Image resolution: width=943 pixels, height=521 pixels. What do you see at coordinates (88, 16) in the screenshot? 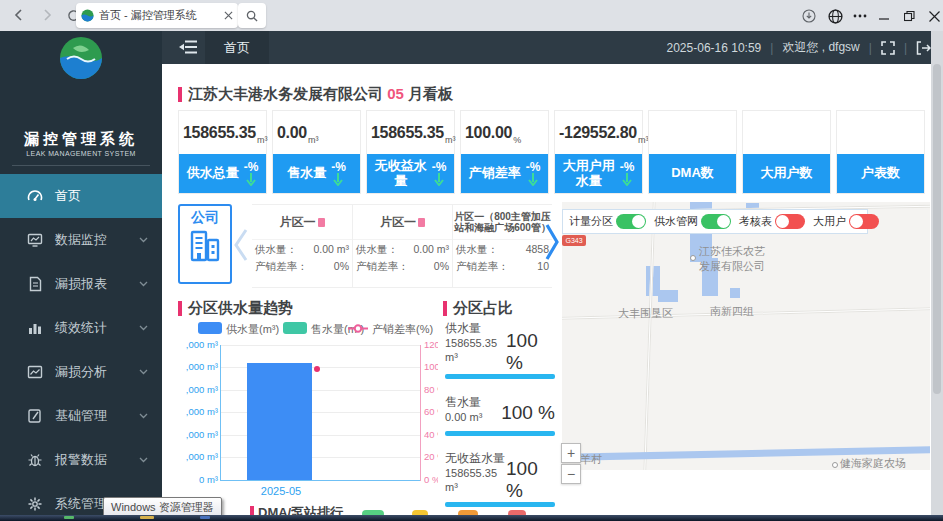
I see `favicon-icon` at bounding box center [88, 16].